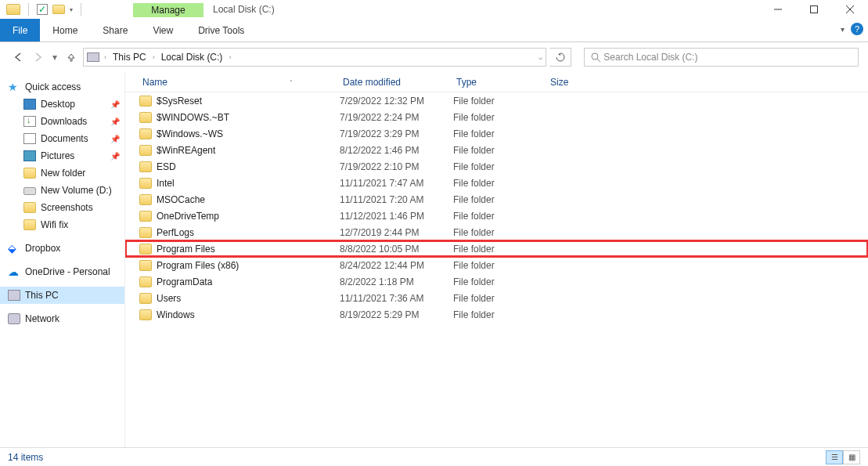  I want to click on tab-drive-tools: Drive Tools, so click(221, 30).